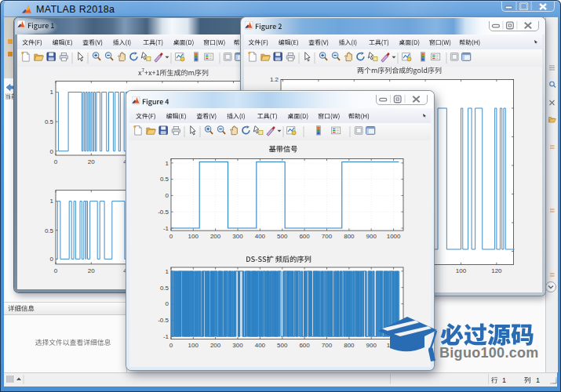 Image resolution: width=561 pixels, height=392 pixels. What do you see at coordinates (497, 271) in the screenshot?
I see `svg-text: 120` at bounding box center [497, 271].